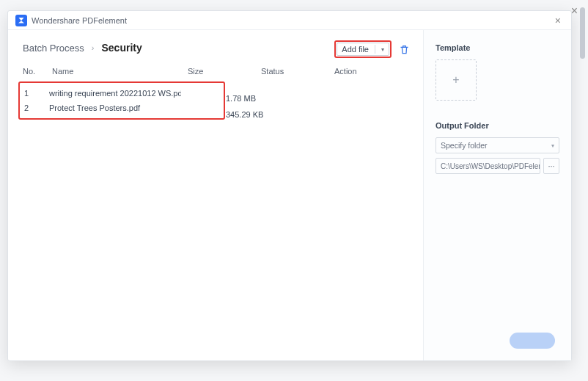  What do you see at coordinates (582, 33) in the screenshot?
I see `scrollbar` at bounding box center [582, 33].